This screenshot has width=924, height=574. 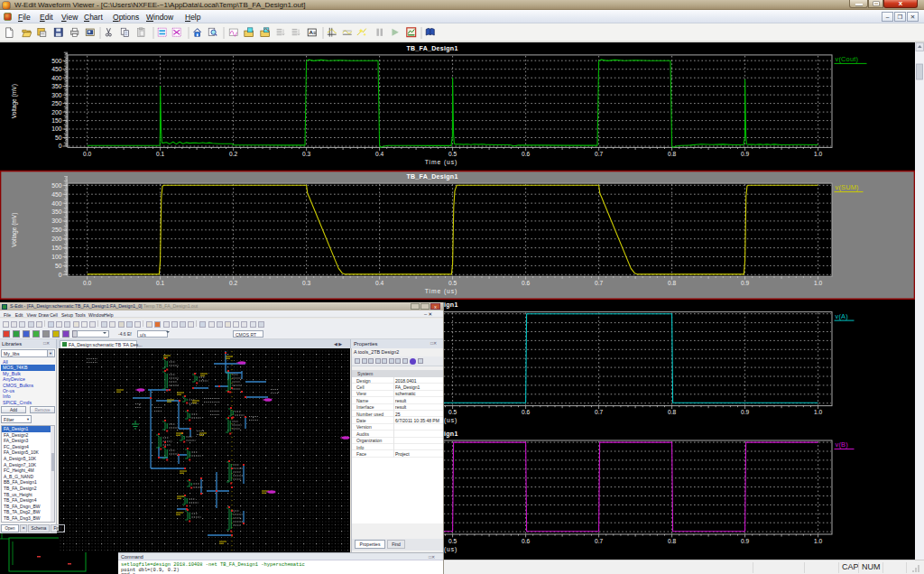 What do you see at coordinates (847, 60) in the screenshot?
I see `svg-text: v(Cout)` at bounding box center [847, 60].